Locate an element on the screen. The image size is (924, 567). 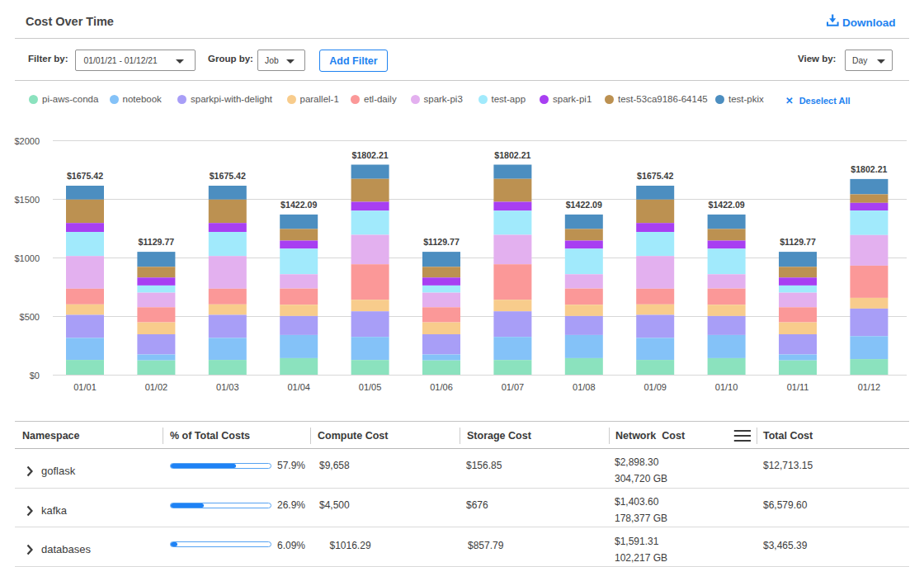
svg-text: 01/12 is located at coordinates (870, 387).